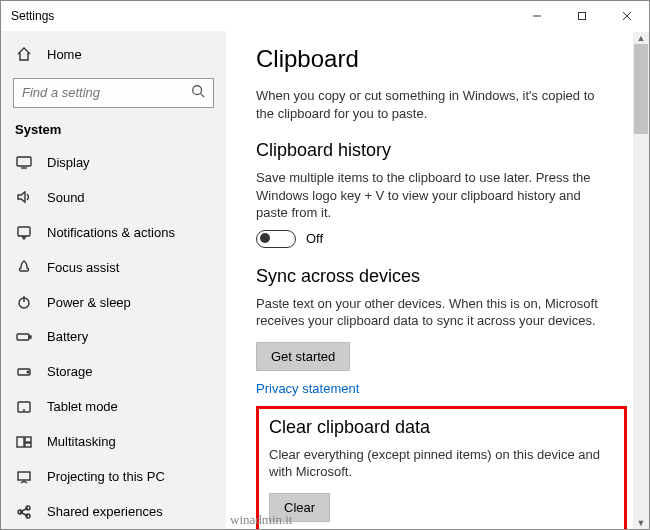 The width and height of the screenshot is (650, 530). I want to click on power-icon, so click(24, 302).